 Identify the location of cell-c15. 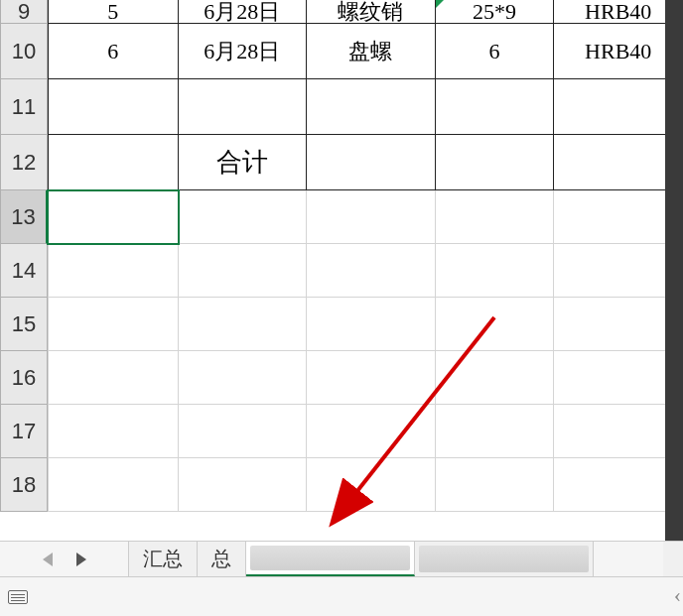
(371, 324).